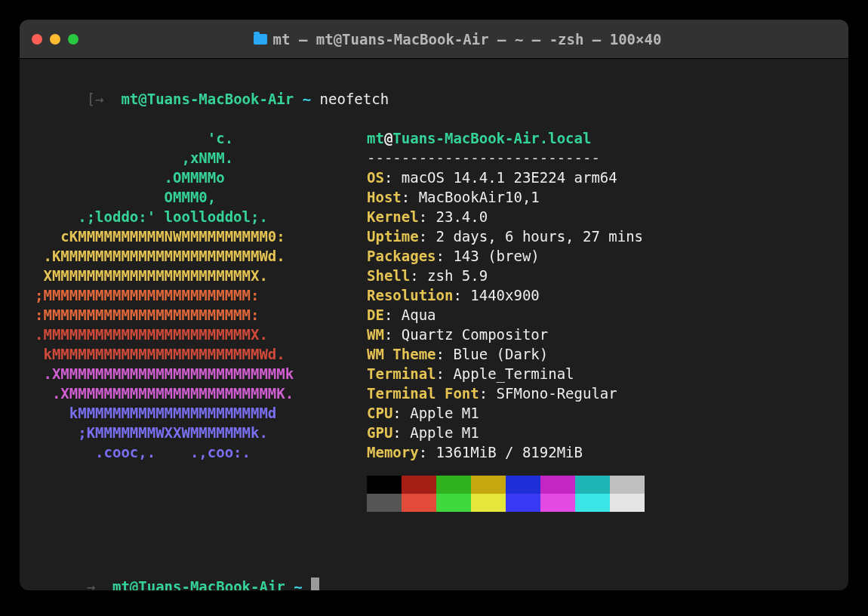 This screenshot has width=868, height=616. I want to click on info-row: Terminal Font: SFMono-Regular, so click(506, 393).